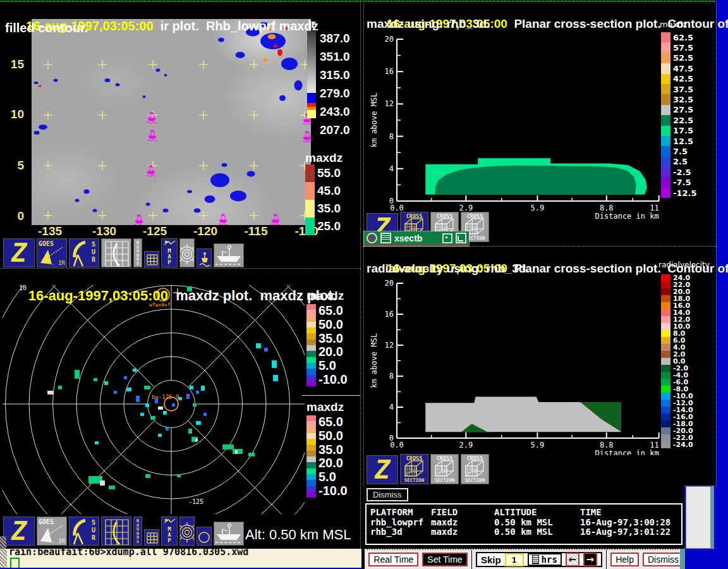  Describe the element at coordinates (181, 559) in the screenshot. I see `terminal-window: rain:beaufait:60>xdump.all 970816.0305.x…` at that location.